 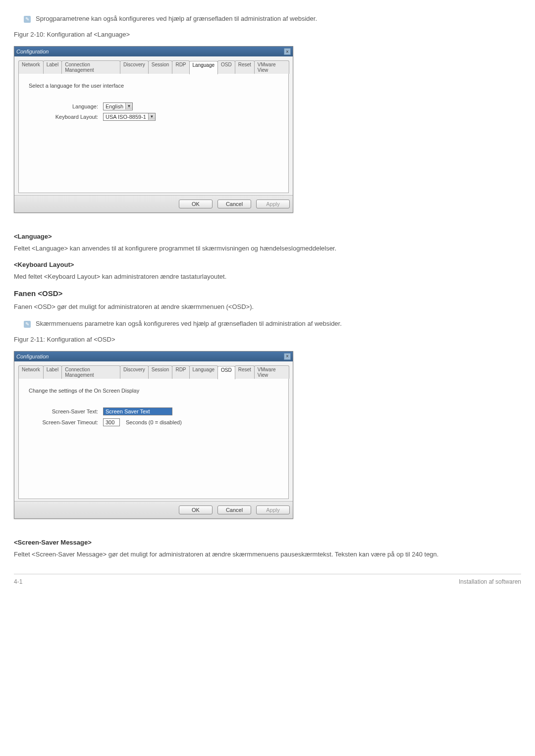 What do you see at coordinates (111, 422) in the screenshot?
I see `screensaver-timeout-input: 300` at bounding box center [111, 422].